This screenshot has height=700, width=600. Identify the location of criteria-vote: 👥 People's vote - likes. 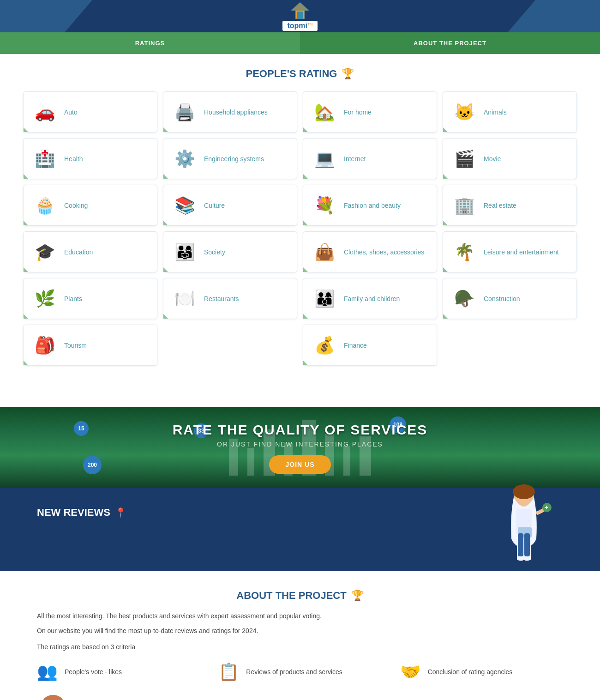
(118, 672).